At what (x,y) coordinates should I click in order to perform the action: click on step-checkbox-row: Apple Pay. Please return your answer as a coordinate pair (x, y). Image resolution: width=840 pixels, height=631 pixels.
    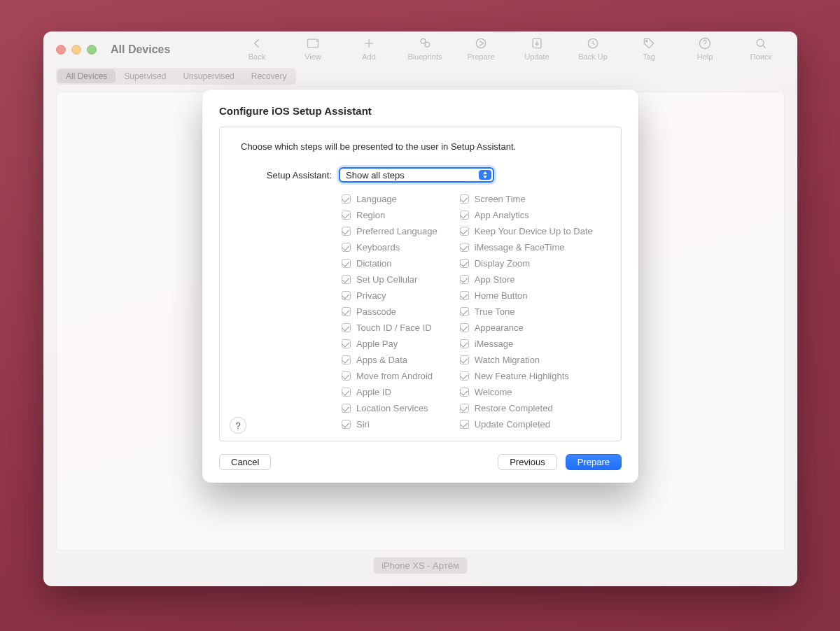
    Looking at the image, I should click on (389, 344).